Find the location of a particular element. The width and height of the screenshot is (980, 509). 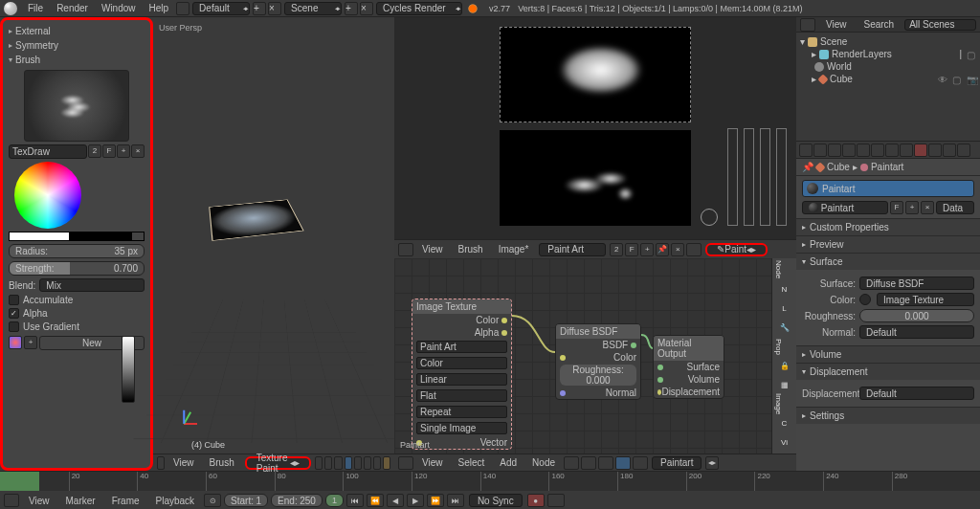

remove-scene-button: × is located at coordinates (367, 9).